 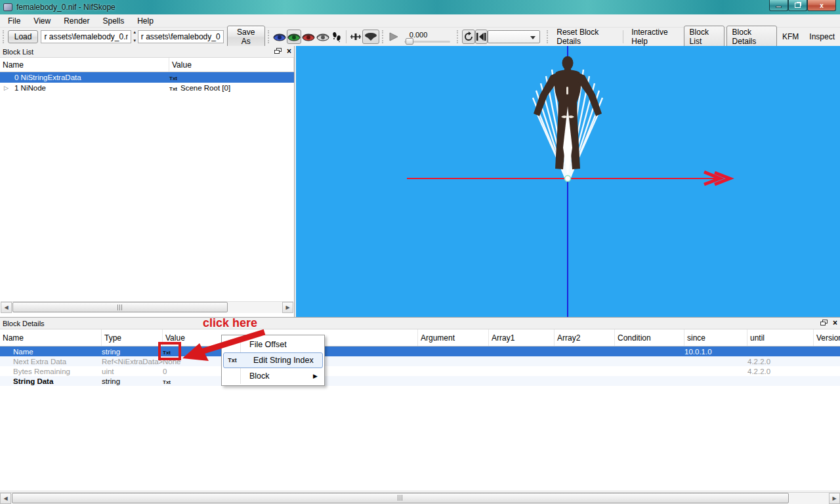 What do you see at coordinates (410, 41) in the screenshot?
I see `time-slider-handle` at bounding box center [410, 41].